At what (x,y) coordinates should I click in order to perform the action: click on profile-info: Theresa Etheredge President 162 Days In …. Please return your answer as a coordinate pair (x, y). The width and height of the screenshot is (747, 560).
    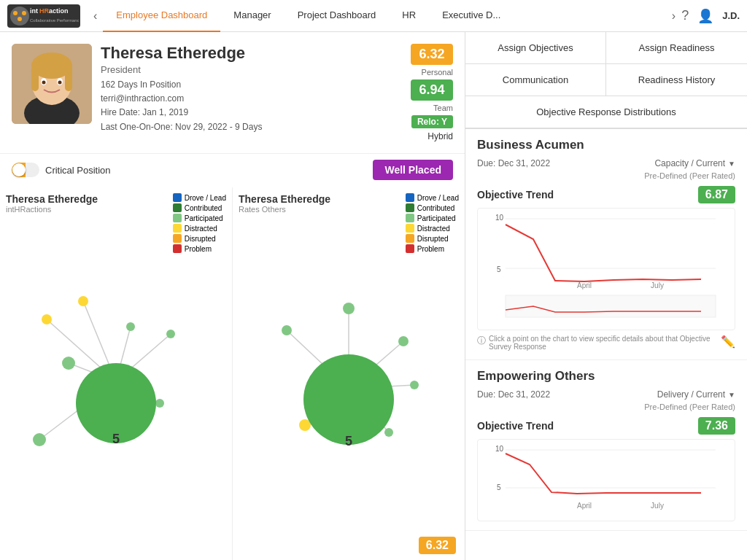
    Looking at the image, I should click on (248, 93).